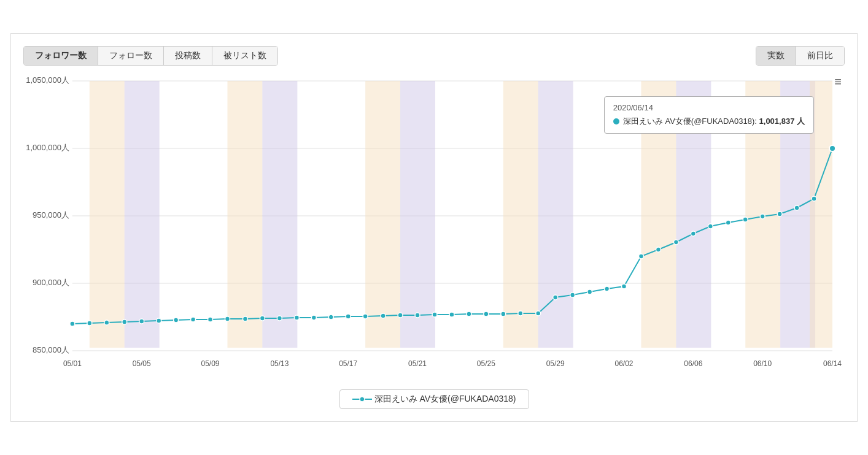 The image size is (868, 455). What do you see at coordinates (48, 147) in the screenshot?
I see `svg-text: 1,000,000人` at bounding box center [48, 147].